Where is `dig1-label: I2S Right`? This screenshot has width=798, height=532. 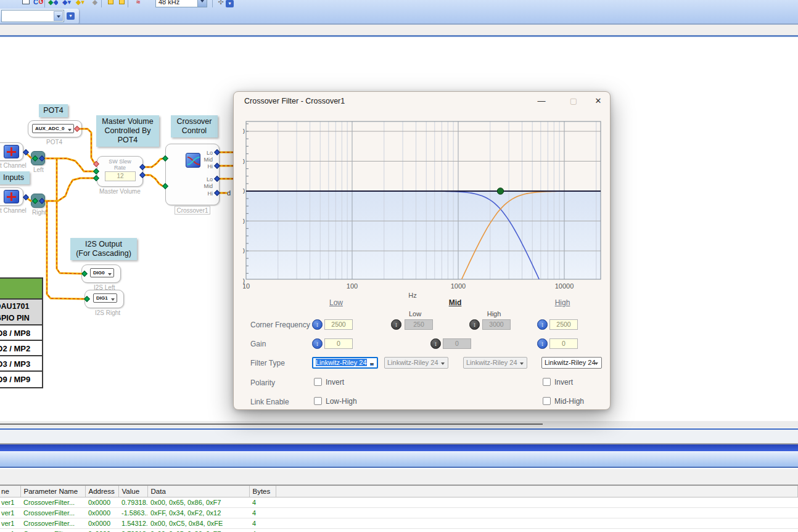
dig1-label: I2S Right is located at coordinates (107, 313).